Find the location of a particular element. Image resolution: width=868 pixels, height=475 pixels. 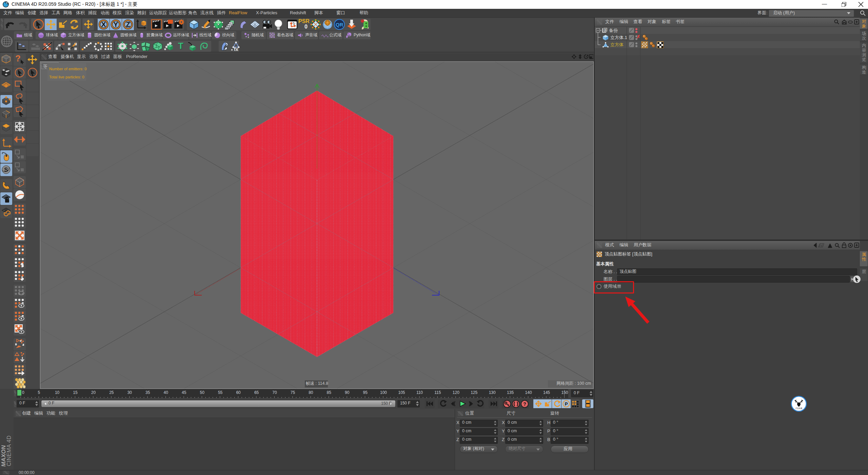

svg-text: Total live particles: 0 is located at coordinates (67, 77).